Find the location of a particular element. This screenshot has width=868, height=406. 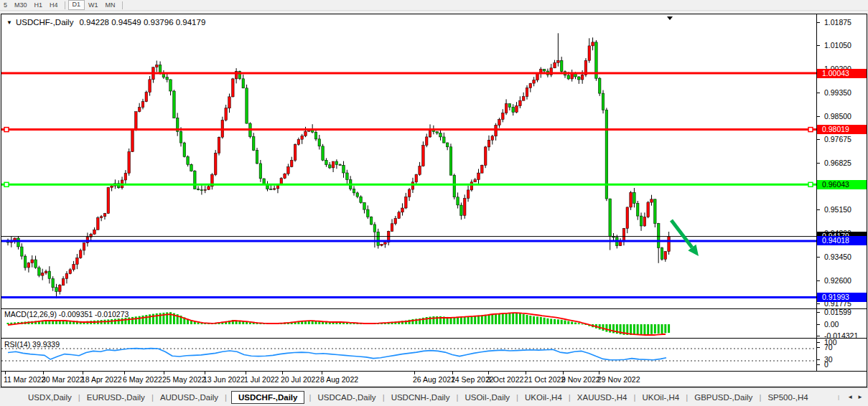

tab-scroll-left-icon: ◄ is located at coordinates (850, 397).